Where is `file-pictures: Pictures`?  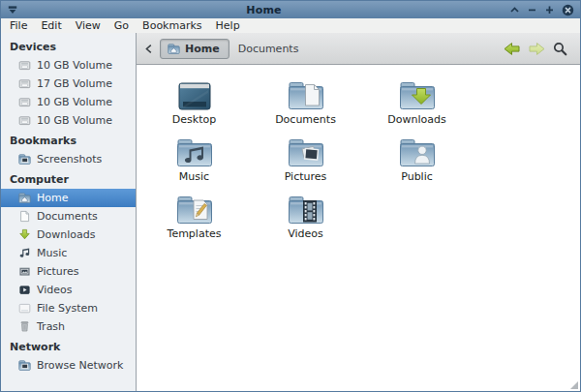
file-pictures: Pictures is located at coordinates (306, 163).